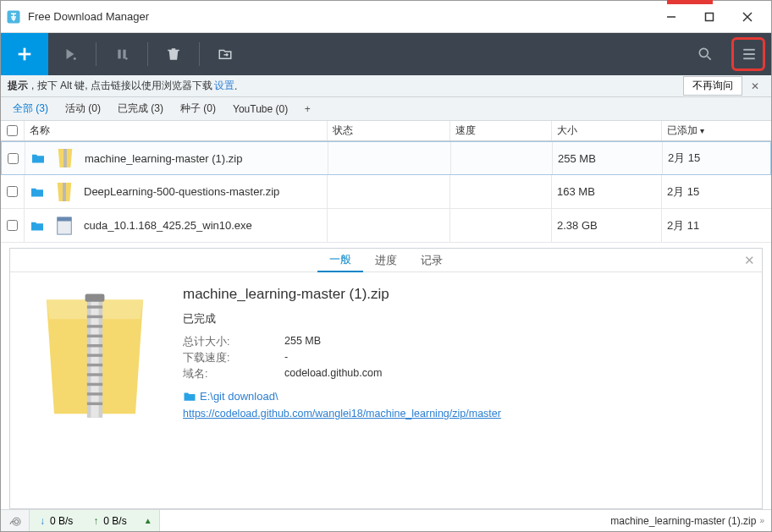 This screenshot has height=532, width=772. I want to click on download-rate: ↓0 B/s, so click(56, 521).